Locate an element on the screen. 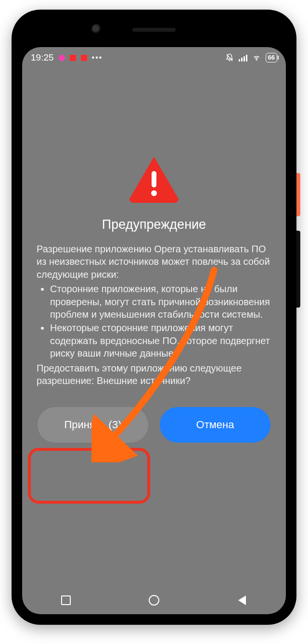 The height and width of the screenshot is (644, 308). recent-apps-button is located at coordinates (66, 600).